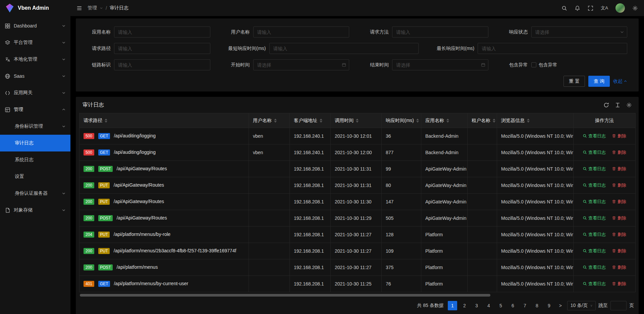 Image resolution: width=644 pixels, height=314 pixels. Describe the element at coordinates (79, 8) in the screenshot. I see `menu-collapse-icon` at that location.